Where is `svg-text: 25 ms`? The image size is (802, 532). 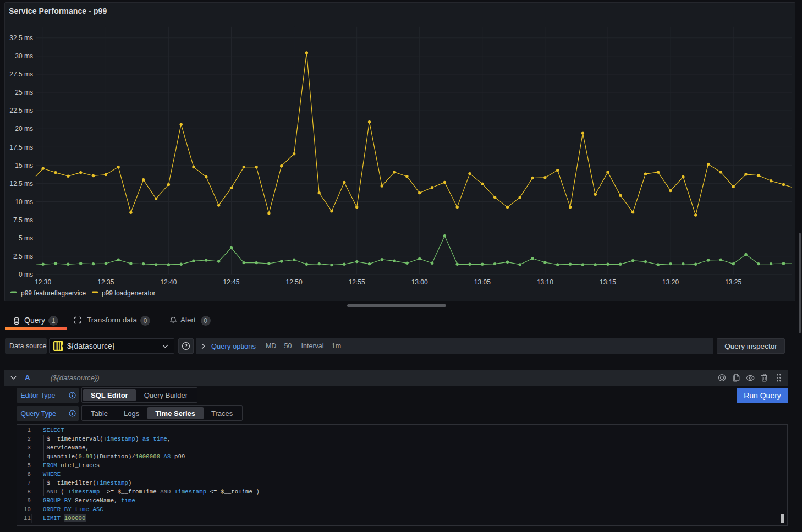 svg-text: 25 ms is located at coordinates (24, 92).